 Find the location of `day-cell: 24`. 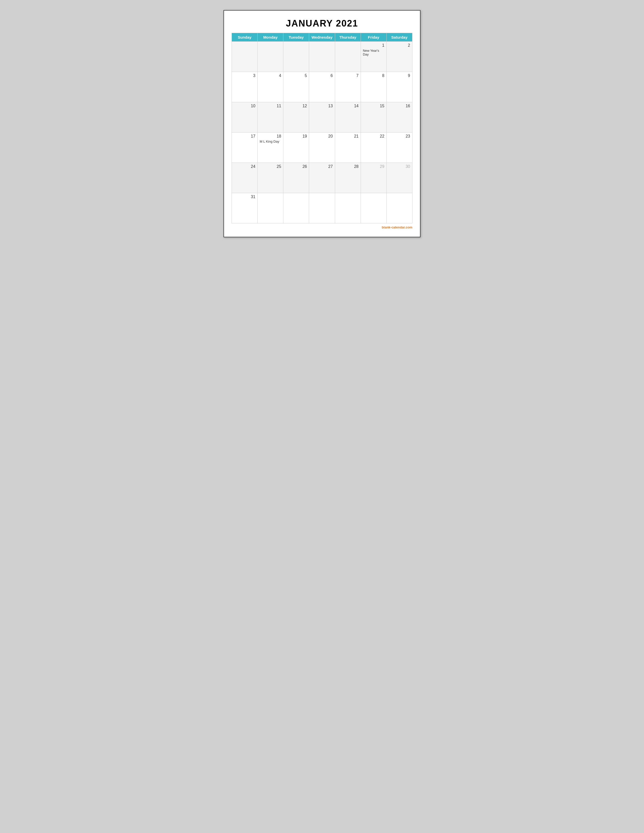

day-cell: 24 is located at coordinates (245, 178).